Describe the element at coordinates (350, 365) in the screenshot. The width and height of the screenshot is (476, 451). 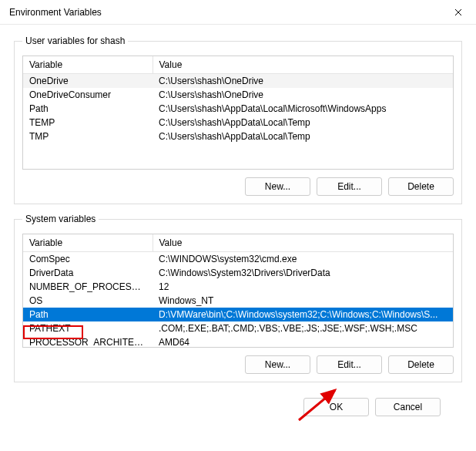
I see `system-edit-button: Edit...` at that location.